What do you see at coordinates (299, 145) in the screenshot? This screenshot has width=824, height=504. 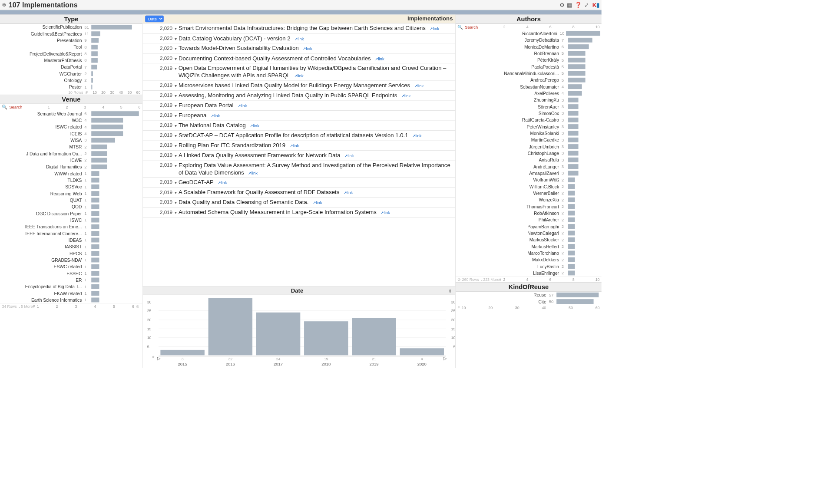 I see `implementation-row: 2,019▾Rolling Plan For ITC Standardizati…` at bounding box center [299, 145].